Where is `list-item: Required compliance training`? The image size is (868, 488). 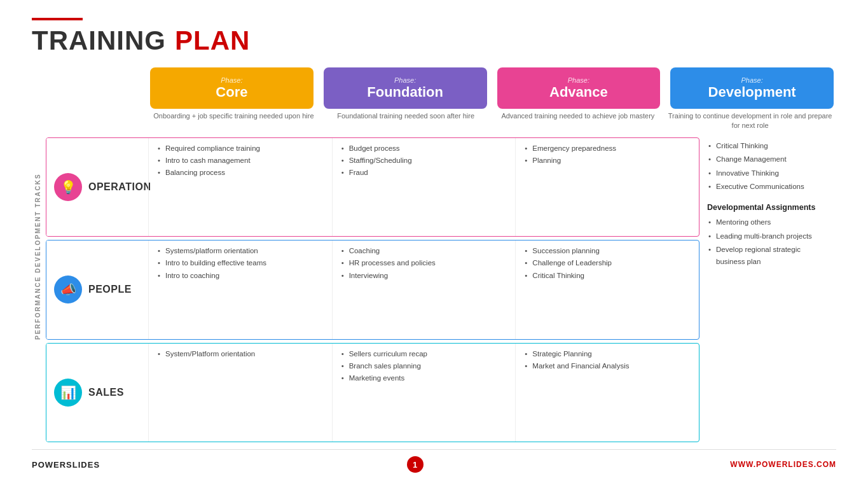 list-item: Required compliance training is located at coordinates (240, 149).